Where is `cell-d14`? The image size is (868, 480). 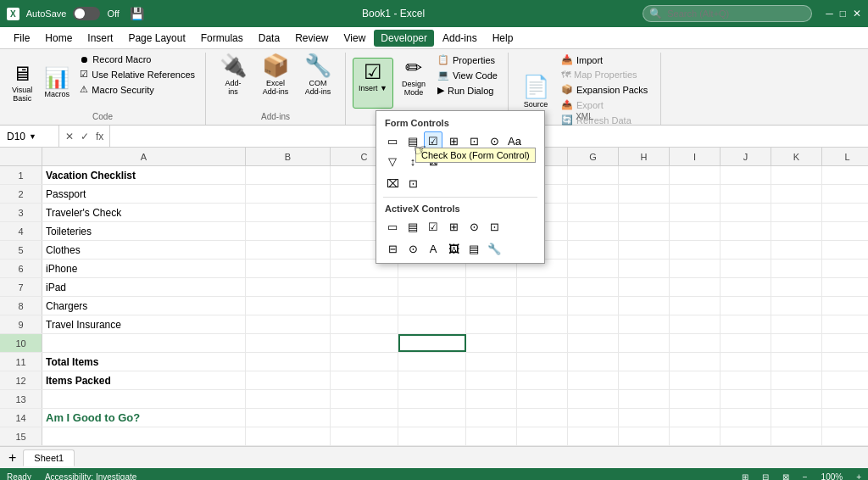 cell-d14 is located at coordinates (432, 417).